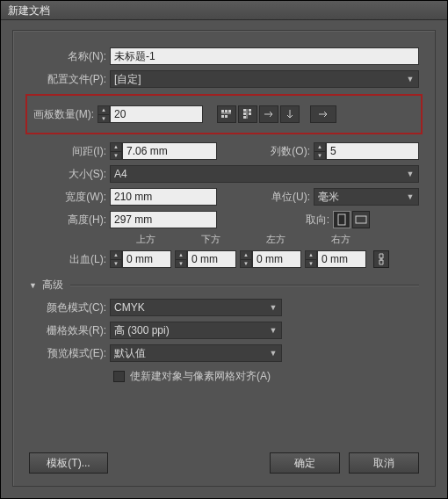  What do you see at coordinates (212, 259) in the screenshot?
I see `bleed-bottom-input` at bounding box center [212, 259].